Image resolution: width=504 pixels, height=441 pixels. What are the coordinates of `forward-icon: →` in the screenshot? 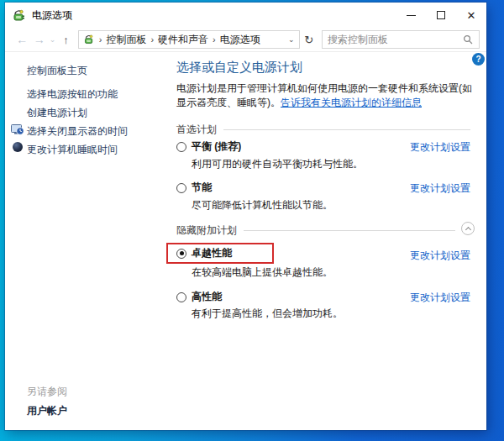 It's located at (40, 39).